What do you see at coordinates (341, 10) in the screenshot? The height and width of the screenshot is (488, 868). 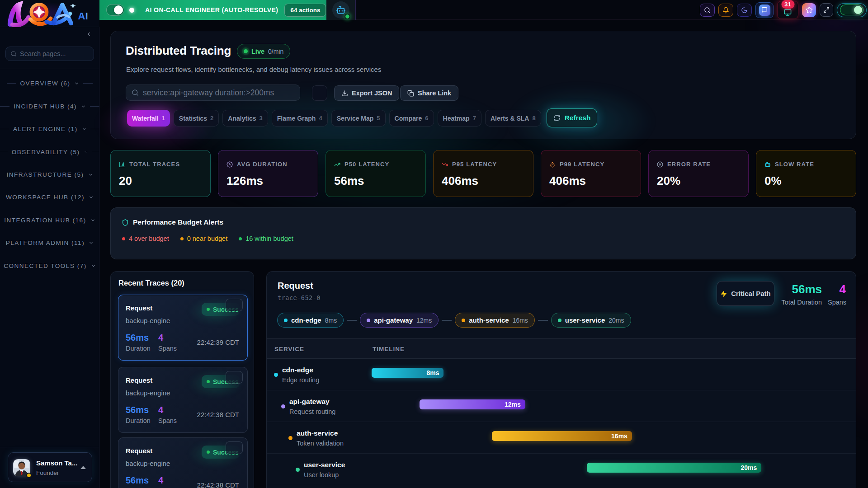 I see `robot-icon` at bounding box center [341, 10].